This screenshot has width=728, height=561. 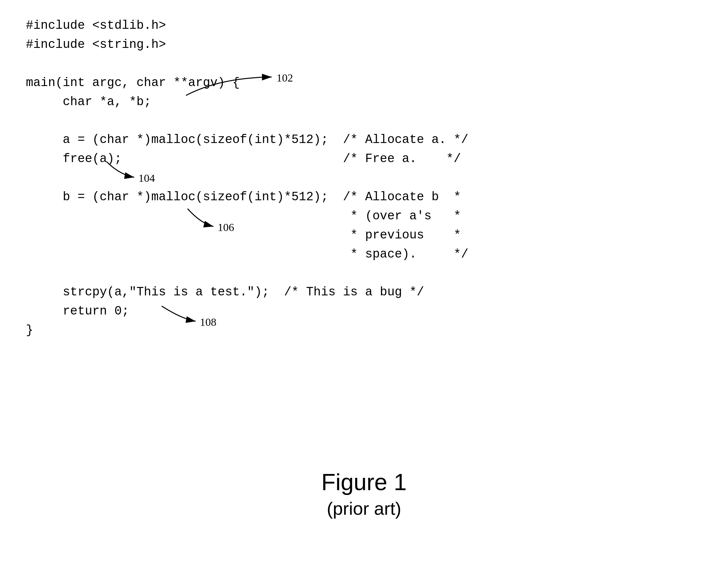 What do you see at coordinates (364, 482) in the screenshot?
I see `figure-title: Figure 1` at bounding box center [364, 482].